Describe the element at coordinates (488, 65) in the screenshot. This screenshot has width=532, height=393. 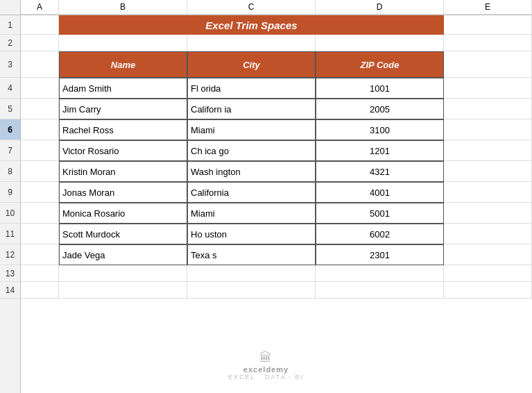
I see `cell-r3-c4` at that location.